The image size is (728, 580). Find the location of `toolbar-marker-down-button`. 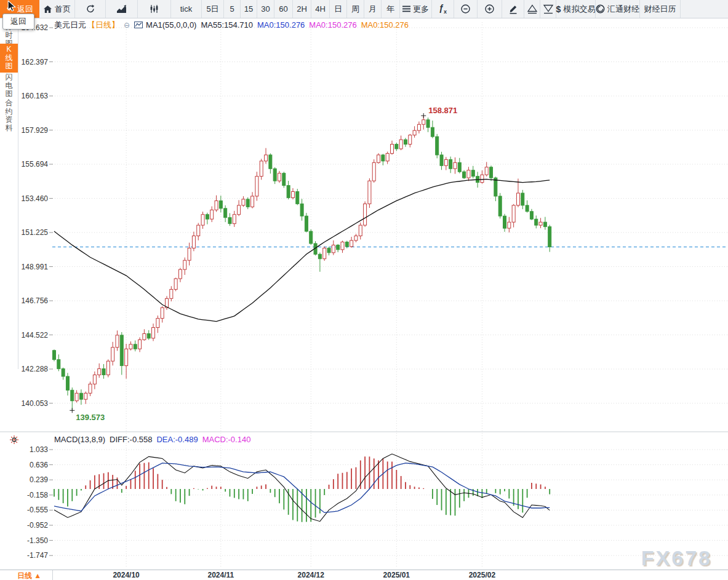

toolbar-marker-down-button is located at coordinates (548, 9).